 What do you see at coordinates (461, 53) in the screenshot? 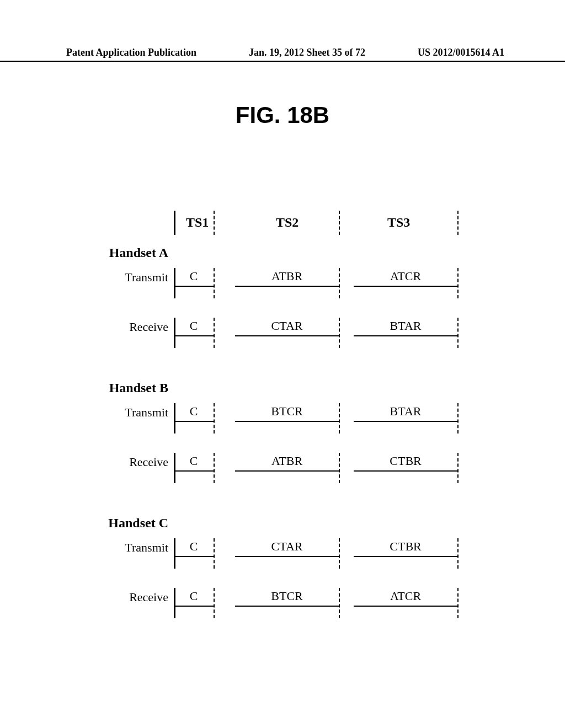
I see `header-right: US 2012/0015614 A1` at bounding box center [461, 53].